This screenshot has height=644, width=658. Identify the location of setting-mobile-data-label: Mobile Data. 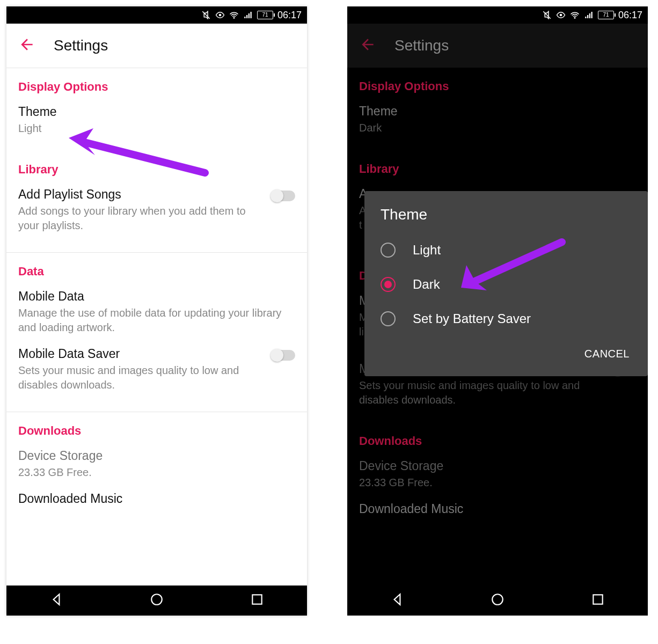
(157, 296).